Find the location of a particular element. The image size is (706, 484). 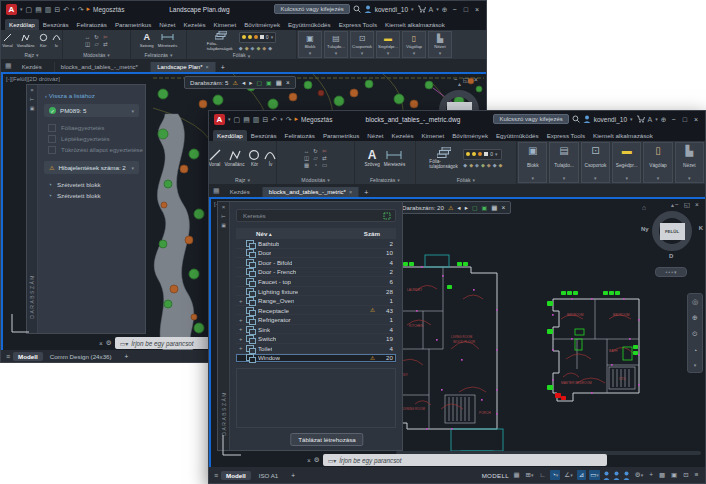

ribbon-tab: Kezdőlap is located at coordinates (230, 136).